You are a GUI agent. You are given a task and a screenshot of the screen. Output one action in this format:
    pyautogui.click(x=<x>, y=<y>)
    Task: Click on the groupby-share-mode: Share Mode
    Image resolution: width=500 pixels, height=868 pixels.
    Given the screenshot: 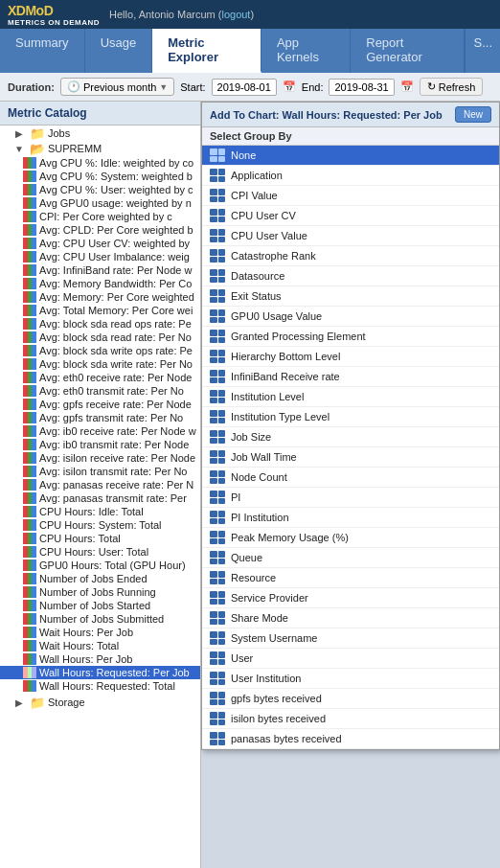 What is the action you would take?
    pyautogui.click(x=351, y=619)
    